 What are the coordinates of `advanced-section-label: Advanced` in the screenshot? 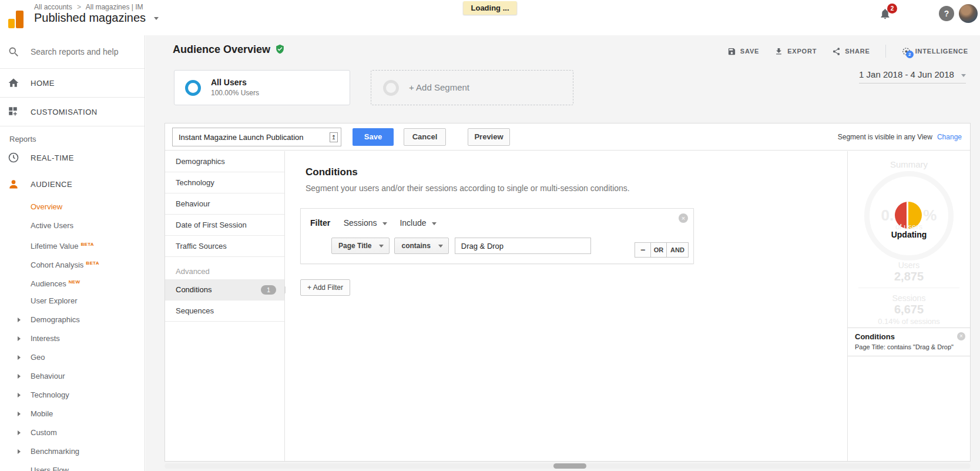 It's located at (224, 272).